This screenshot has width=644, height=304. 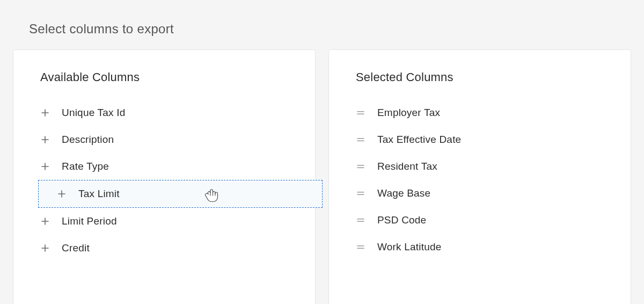 I want to click on column-label: Tax Limit, so click(x=99, y=194).